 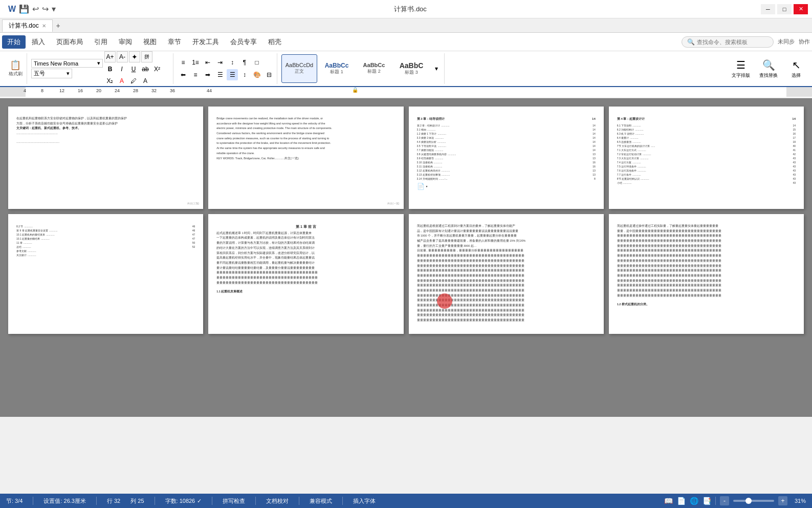 What do you see at coordinates (374, 69) in the screenshot?
I see `style-heading2: AaBbCc 标题 2` at bounding box center [374, 69].